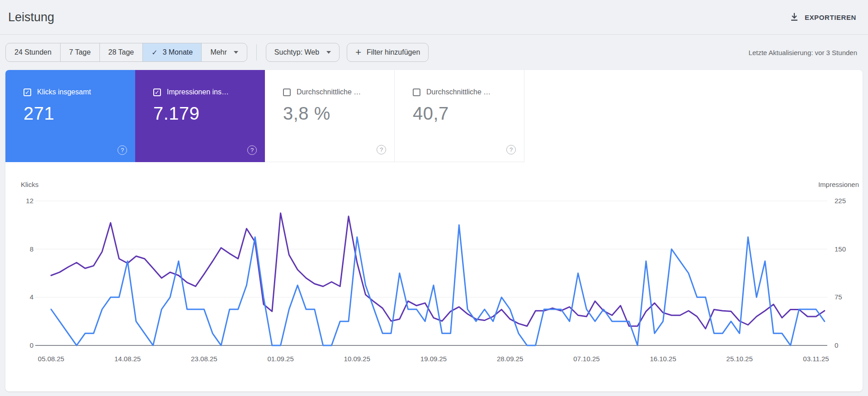 The width and height of the screenshot is (868, 396). I want to click on right-axis-tick: 150, so click(840, 249).